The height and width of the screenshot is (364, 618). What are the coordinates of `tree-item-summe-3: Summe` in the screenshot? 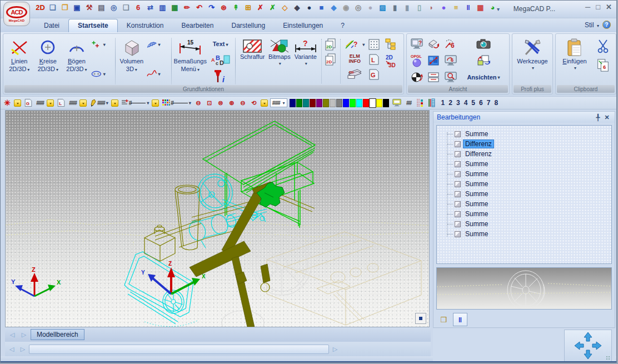 It's located at (526, 164).